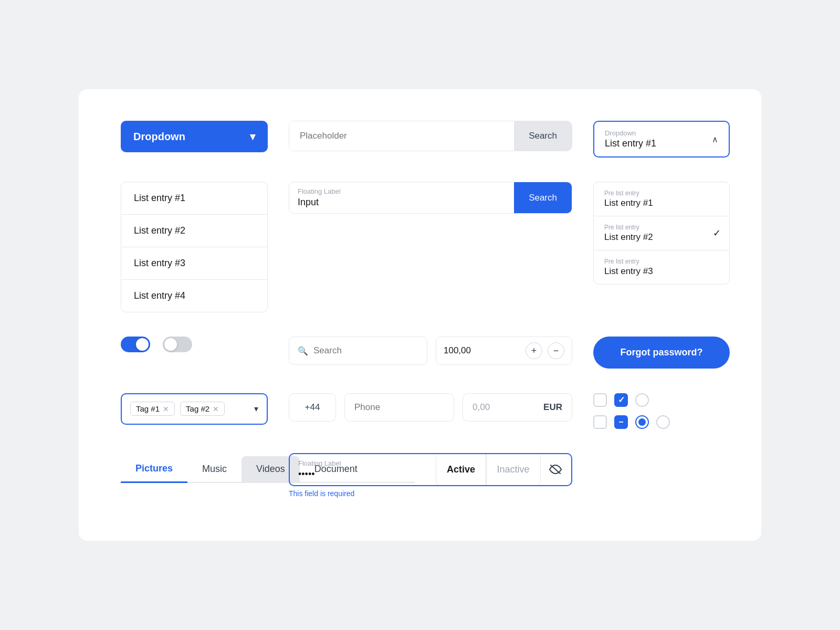  I want to click on tag-2-label: Tag #2, so click(197, 408).